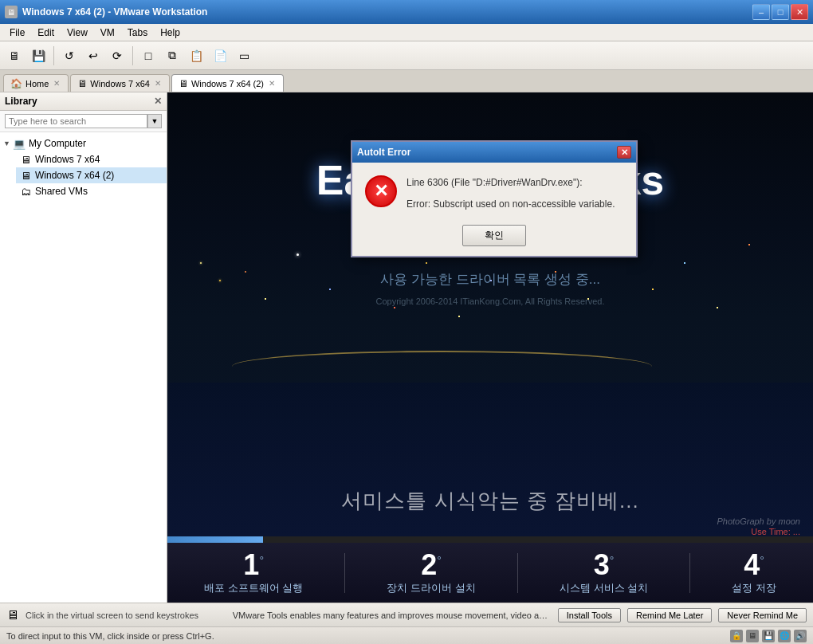 Image resolution: width=813 pixels, height=644 pixels. Describe the element at coordinates (494, 152) in the screenshot. I see `dialog-titlebar: AutoIt Error ✕` at that location.